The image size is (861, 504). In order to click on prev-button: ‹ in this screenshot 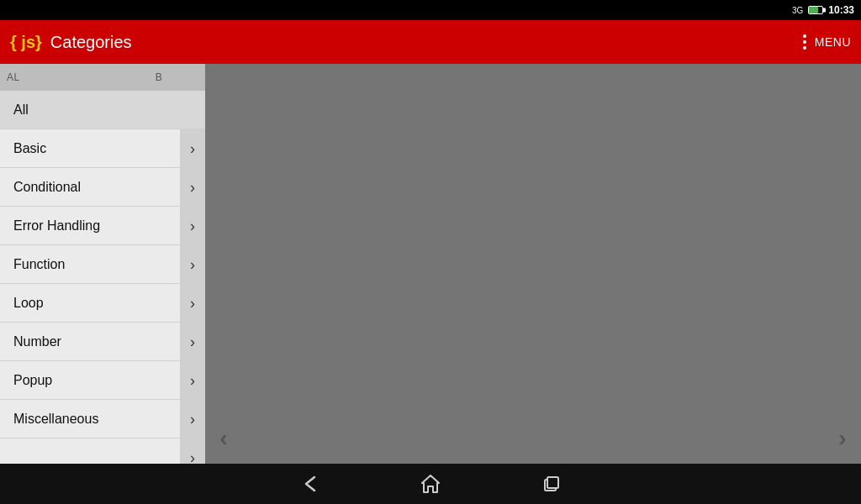, I will do `click(224, 438)`.